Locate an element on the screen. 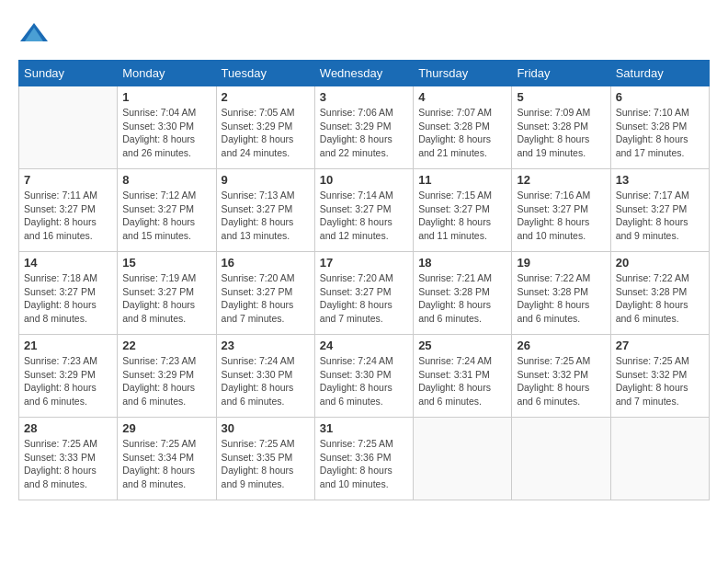  day-number: 26 is located at coordinates (561, 346).